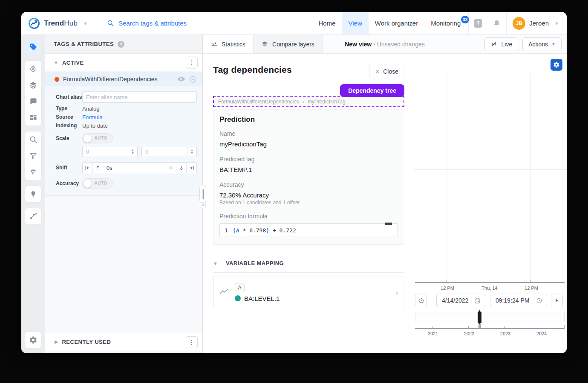 This screenshot has width=588, height=383. What do you see at coordinates (140, 97) in the screenshot?
I see `chart-alias-input` at bounding box center [140, 97].